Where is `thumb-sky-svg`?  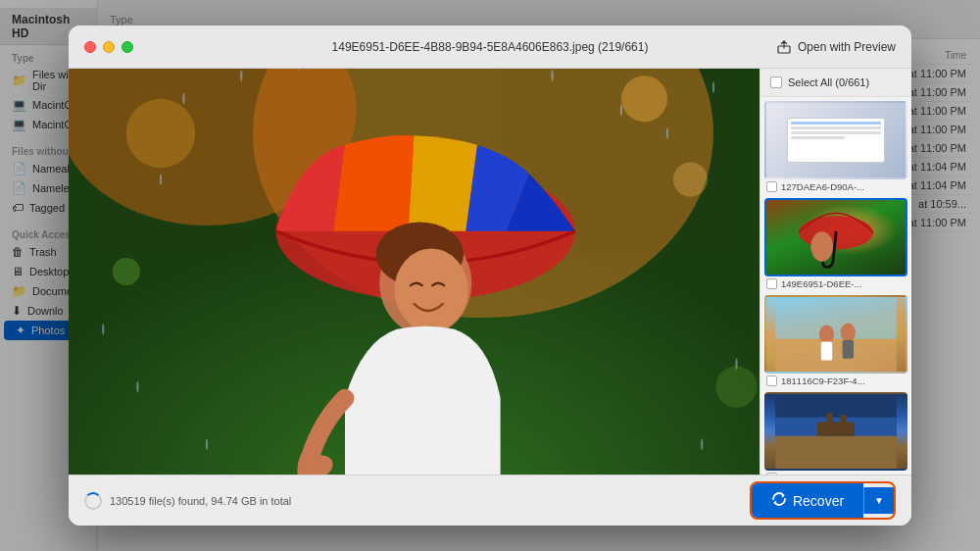
thumb-sky-svg is located at coordinates (836, 431).